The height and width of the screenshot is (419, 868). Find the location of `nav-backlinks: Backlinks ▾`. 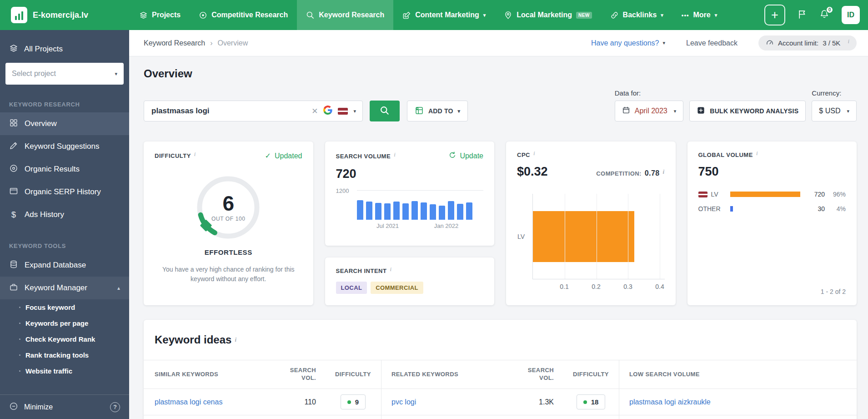

nav-backlinks: Backlinks ▾ is located at coordinates (637, 15).